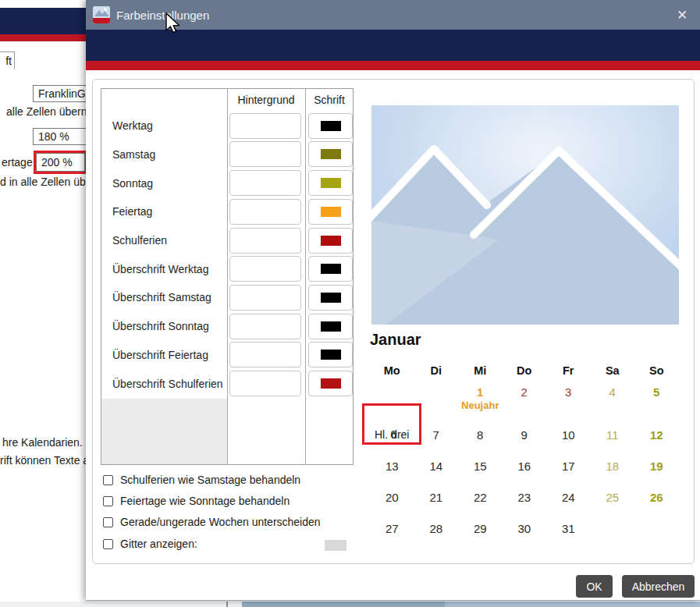 The height and width of the screenshot is (607, 700). What do you see at coordinates (108, 481) in the screenshot?
I see `checkbox-schulferien` at bounding box center [108, 481].